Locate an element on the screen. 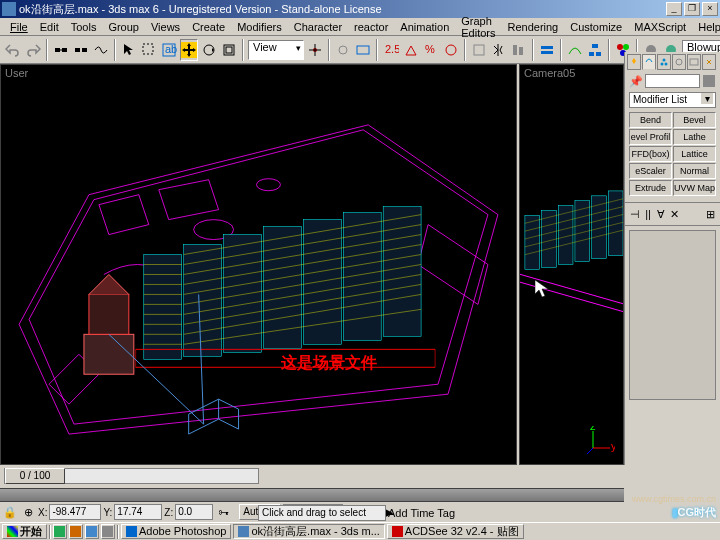 Image resolution: width=720 pixels, height=540 pixels. task-acdsee: ACDSee 32 v2.4 - 贴图 is located at coordinates (456, 532).